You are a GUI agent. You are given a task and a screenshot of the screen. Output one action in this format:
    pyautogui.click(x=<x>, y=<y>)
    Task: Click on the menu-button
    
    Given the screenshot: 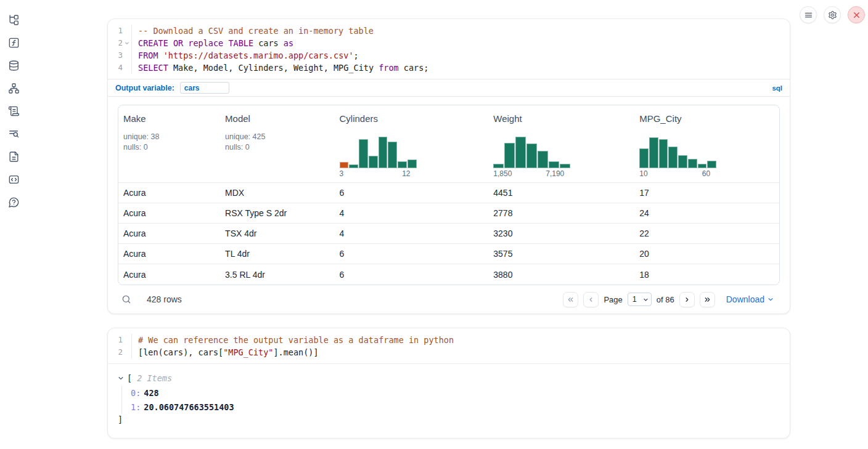 What is the action you would take?
    pyautogui.click(x=808, y=15)
    